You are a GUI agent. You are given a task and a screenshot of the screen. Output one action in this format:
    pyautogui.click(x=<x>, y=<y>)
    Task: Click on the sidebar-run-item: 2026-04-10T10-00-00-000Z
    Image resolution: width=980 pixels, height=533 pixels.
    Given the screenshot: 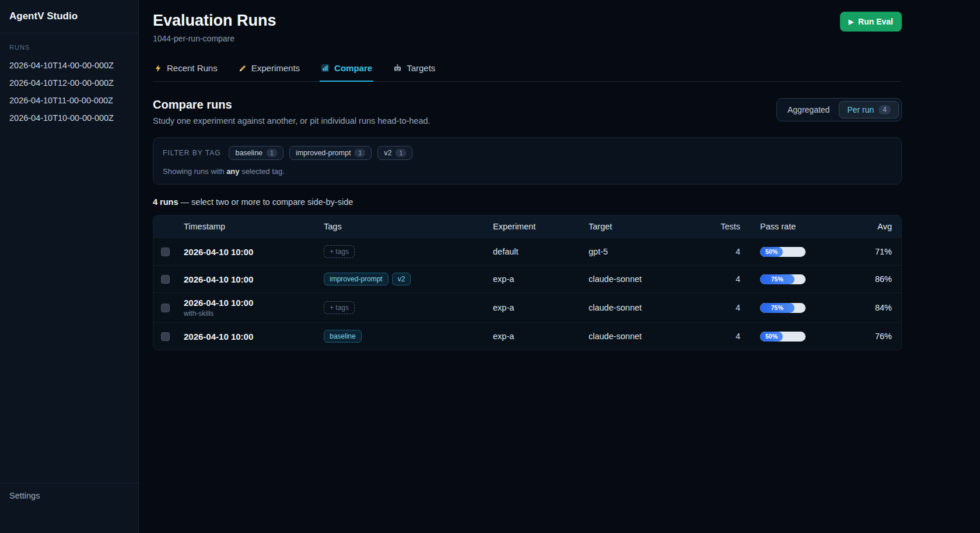 What is the action you would take?
    pyautogui.click(x=69, y=118)
    